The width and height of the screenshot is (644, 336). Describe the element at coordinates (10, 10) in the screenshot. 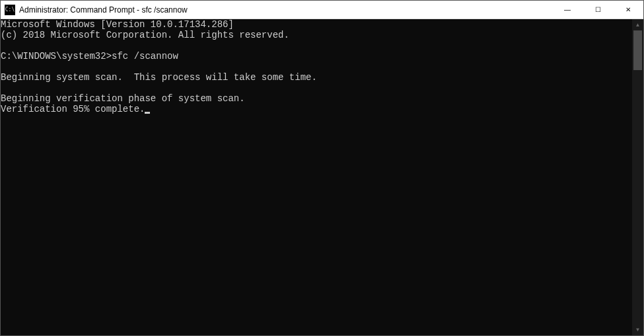

I see `app-icon: C:\` at that location.